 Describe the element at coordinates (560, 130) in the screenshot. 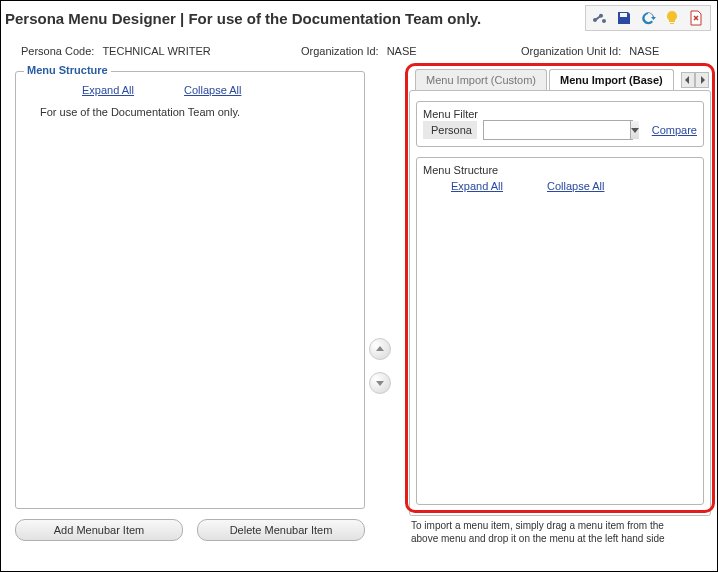

I see `filter-row: Persona Compare` at that location.